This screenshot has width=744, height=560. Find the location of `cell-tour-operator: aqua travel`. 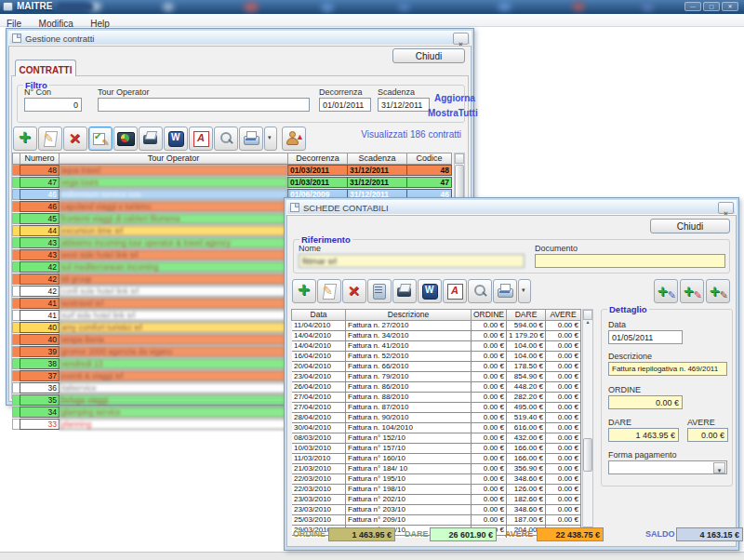

cell-tour-operator: aqua travel is located at coordinates (173, 170).